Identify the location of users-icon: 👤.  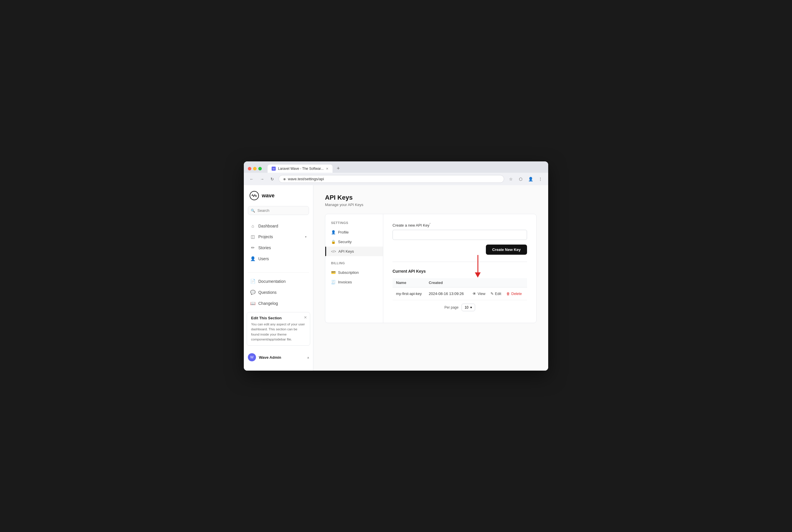
(253, 259).